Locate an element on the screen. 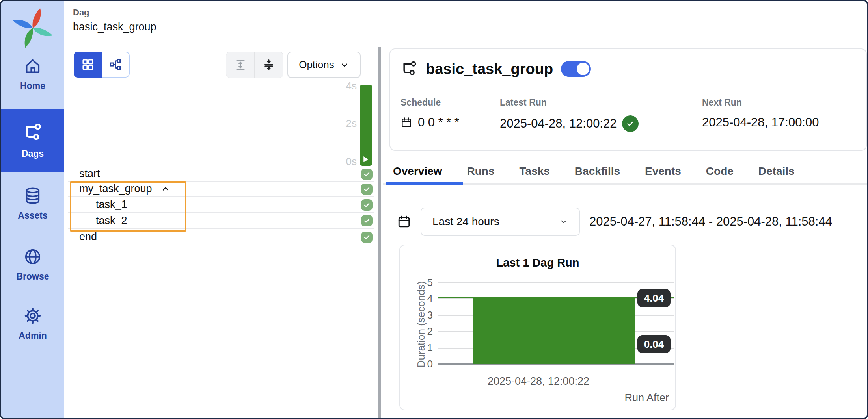 This screenshot has height=419, width=868. next-run-label: Next Run is located at coordinates (722, 102).